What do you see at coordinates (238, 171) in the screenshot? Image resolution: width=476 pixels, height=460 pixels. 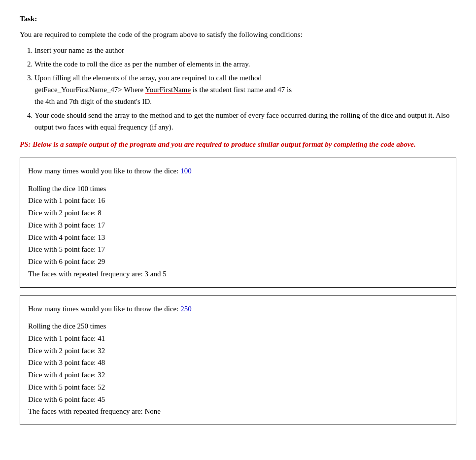 I see `prompt-line-1: How many times would you like to throw t…` at bounding box center [238, 171].